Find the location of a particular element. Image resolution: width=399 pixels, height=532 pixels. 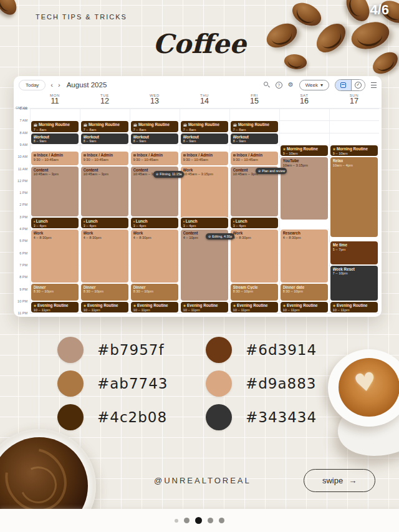

event: Research4 – 8:30pm is located at coordinates (304, 256).